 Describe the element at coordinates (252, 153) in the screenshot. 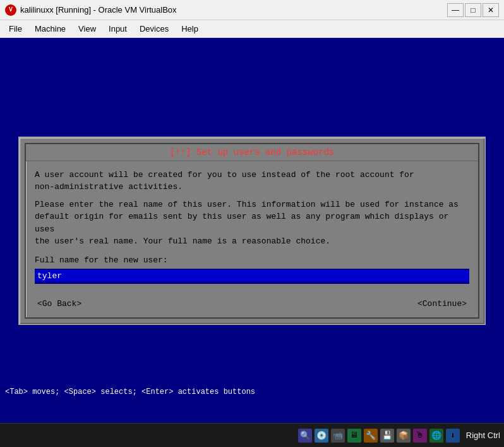

I see `dialog-titlebar: [!!] Set up users and passwords` at that location.